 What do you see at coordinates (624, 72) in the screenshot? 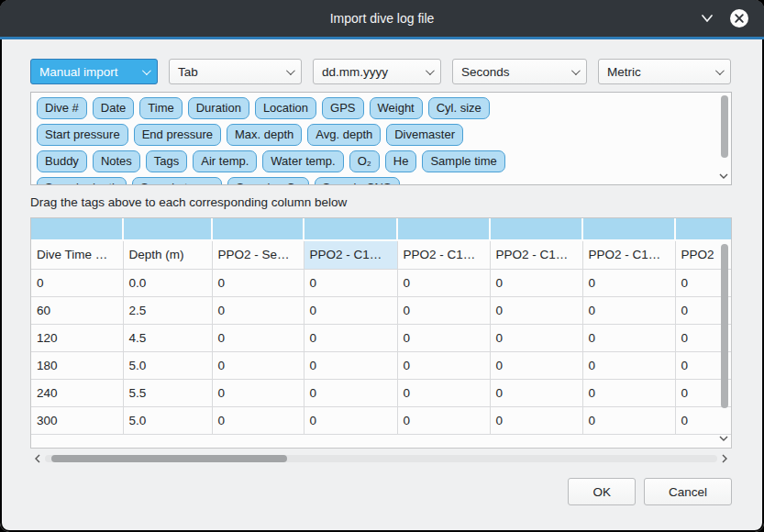
I see `units-value: Metric` at bounding box center [624, 72].